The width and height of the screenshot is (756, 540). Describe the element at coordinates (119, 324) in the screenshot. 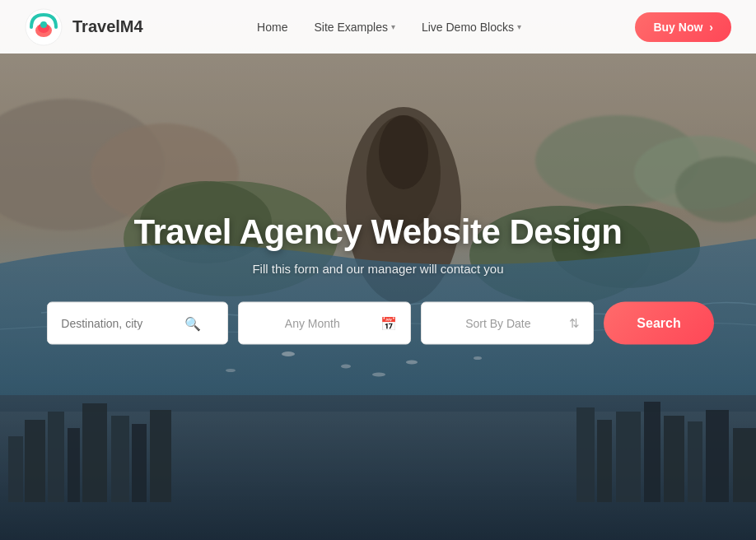

I see `destination-input` at that location.